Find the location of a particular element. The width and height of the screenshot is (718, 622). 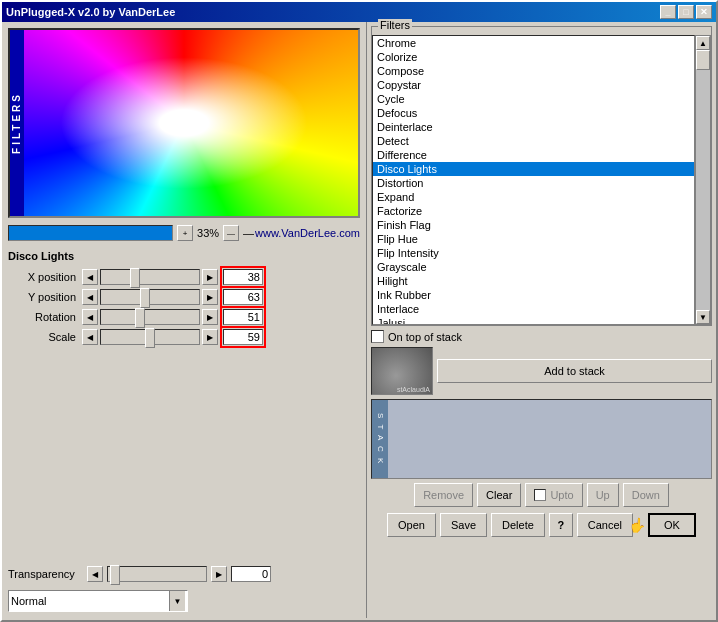

on-top-row: On top of stack is located at coordinates (542, 336).